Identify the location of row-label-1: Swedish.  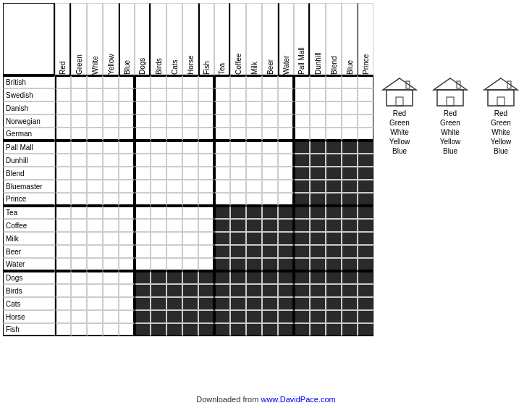
(29, 95).